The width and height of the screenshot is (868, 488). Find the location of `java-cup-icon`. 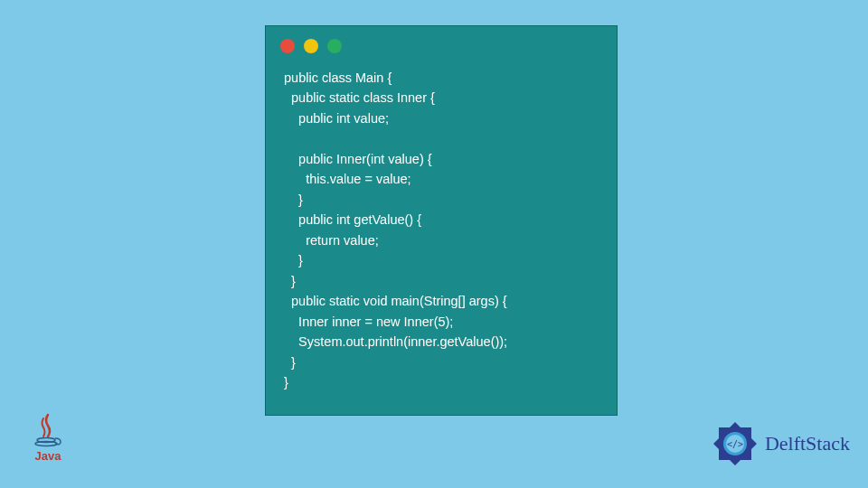

java-cup-icon is located at coordinates (48, 430).